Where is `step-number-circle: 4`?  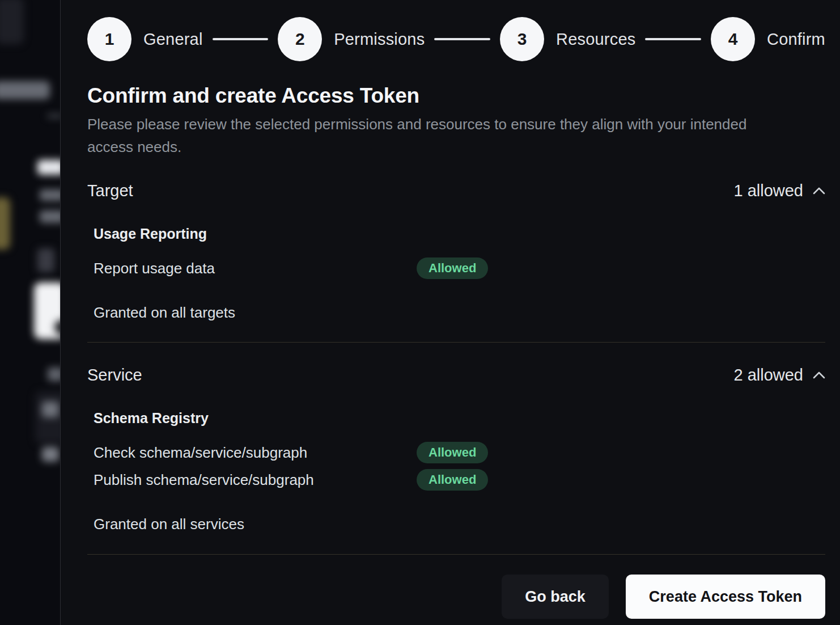 step-number-circle: 4 is located at coordinates (733, 39).